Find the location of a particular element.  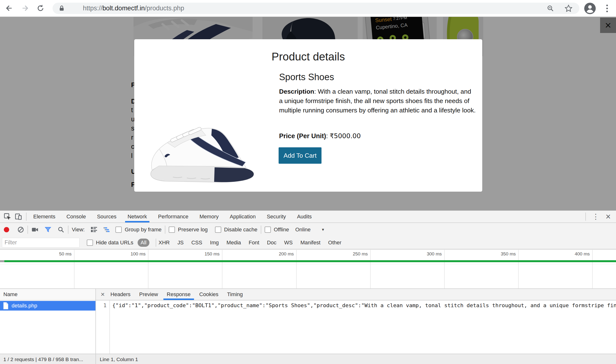

detail-tab-cookies: Cookies is located at coordinates (209, 294).